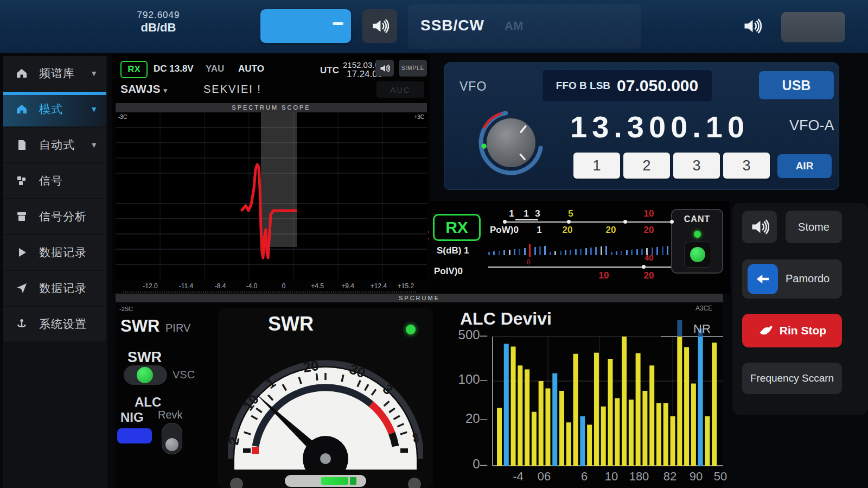  I want to click on scope-x-tick: -11.4, so click(186, 286).